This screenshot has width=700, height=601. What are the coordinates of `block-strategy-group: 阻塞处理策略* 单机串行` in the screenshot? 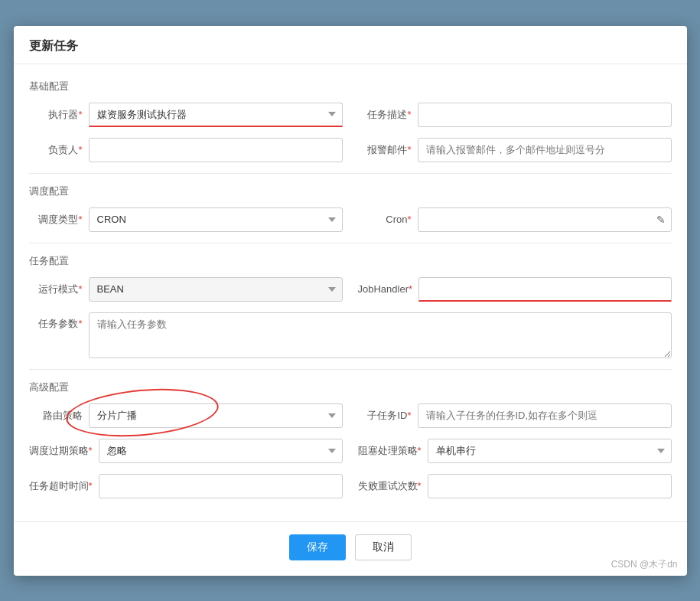 It's located at (515, 451).